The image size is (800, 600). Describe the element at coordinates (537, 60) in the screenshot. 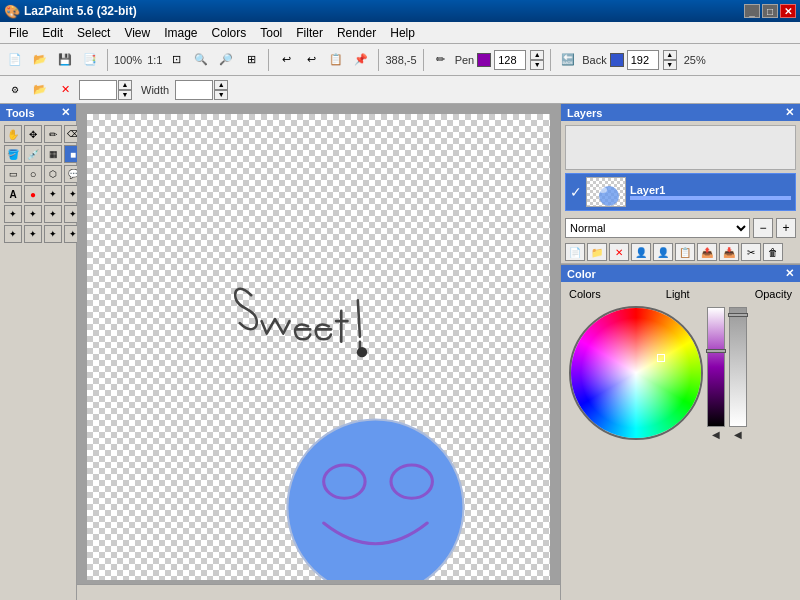

I see `pen-size-spinner: ▲ ▼` at that location.